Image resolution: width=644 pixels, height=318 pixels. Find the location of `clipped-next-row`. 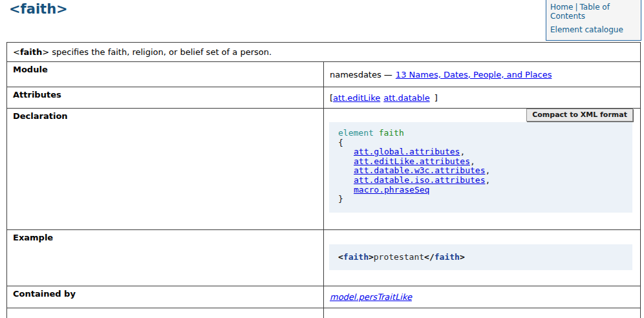

clipped-next-row is located at coordinates (324, 313).